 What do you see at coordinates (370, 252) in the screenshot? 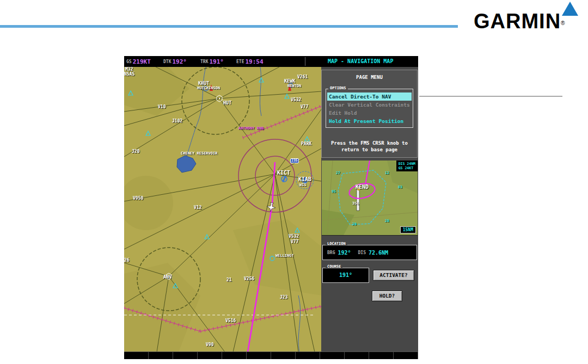
I see `location-values-row: BRG 192° DIS 72.6NM` at bounding box center [370, 252].